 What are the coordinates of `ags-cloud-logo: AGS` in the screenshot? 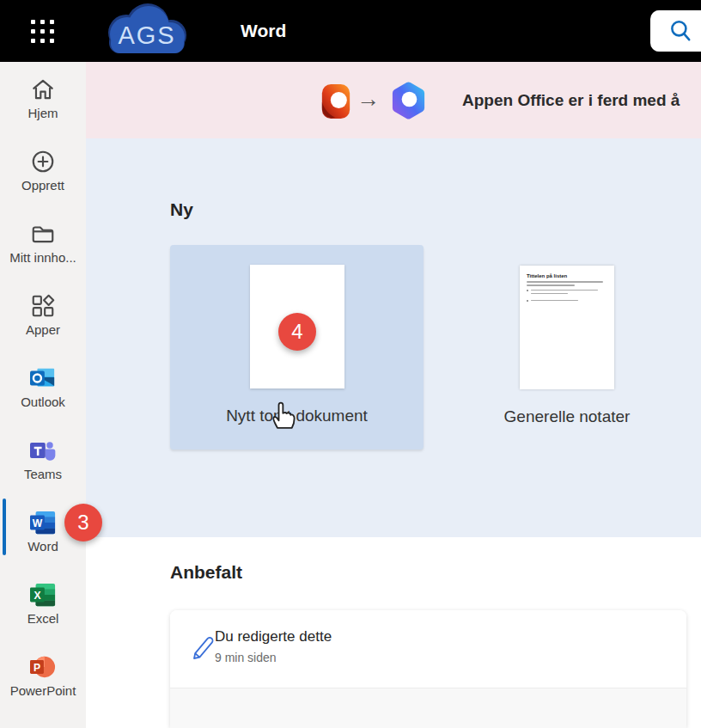 It's located at (146, 31).